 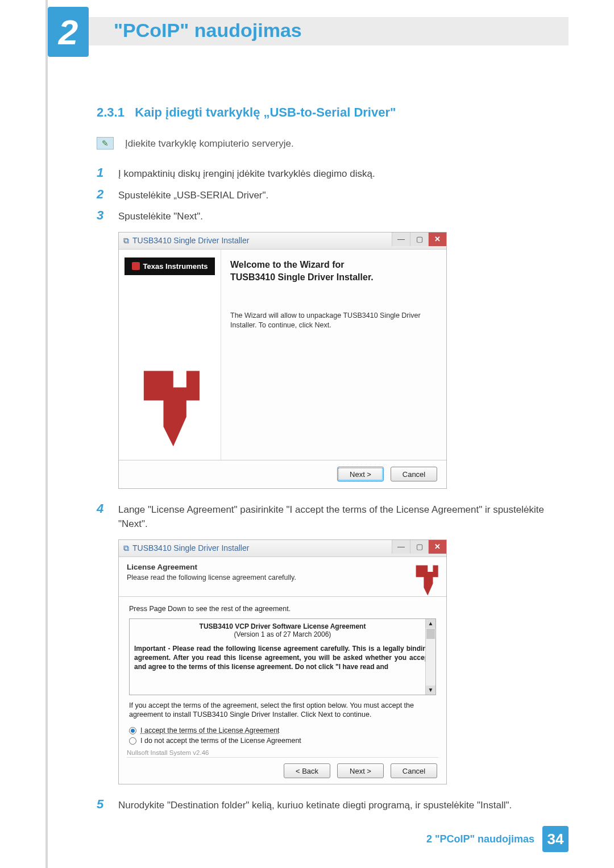 What do you see at coordinates (270, 567) in the screenshot?
I see `license-agreement-title: License Agreement` at bounding box center [270, 567].